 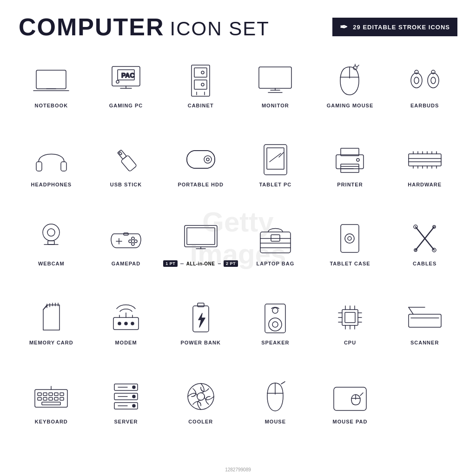 I want to click on icon-label-memory-card: MEMORY CARD, so click(x=51, y=343).